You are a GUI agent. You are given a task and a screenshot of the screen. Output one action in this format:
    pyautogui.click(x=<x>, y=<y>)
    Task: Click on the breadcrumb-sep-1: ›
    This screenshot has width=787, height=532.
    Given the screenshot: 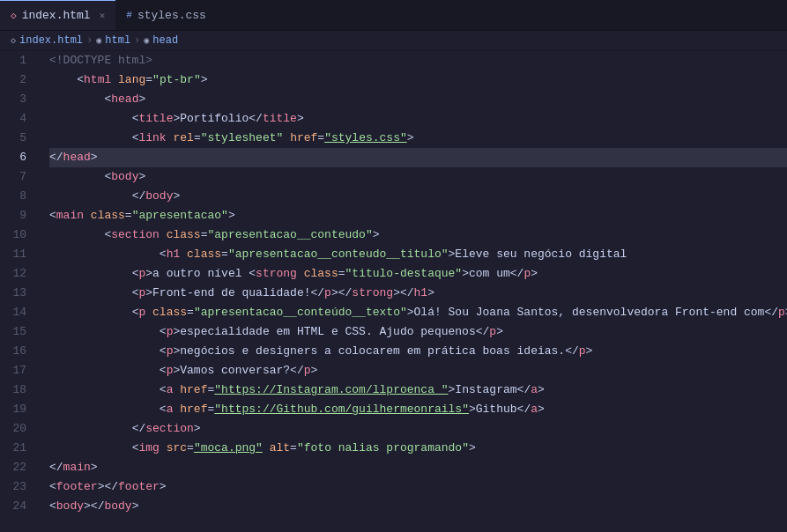 What is the action you would take?
    pyautogui.click(x=90, y=41)
    